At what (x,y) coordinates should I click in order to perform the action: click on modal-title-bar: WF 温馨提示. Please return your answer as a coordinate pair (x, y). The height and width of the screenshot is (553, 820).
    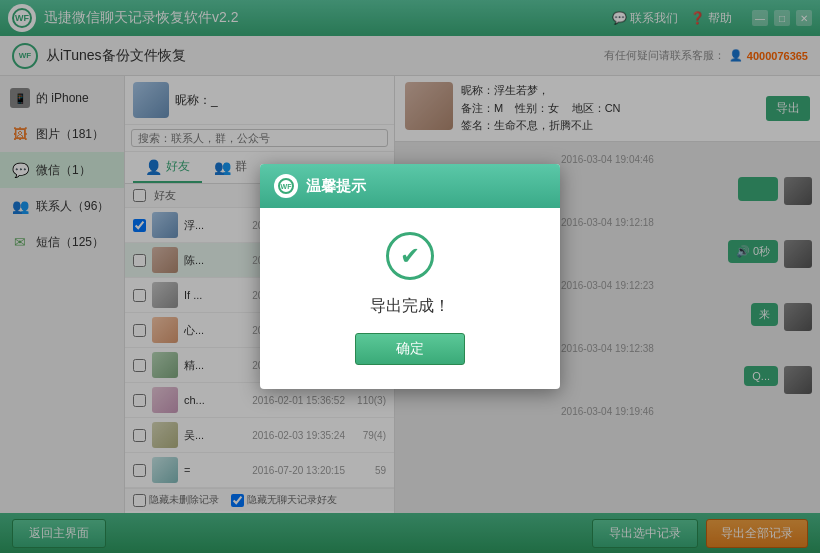
    Looking at the image, I should click on (410, 186).